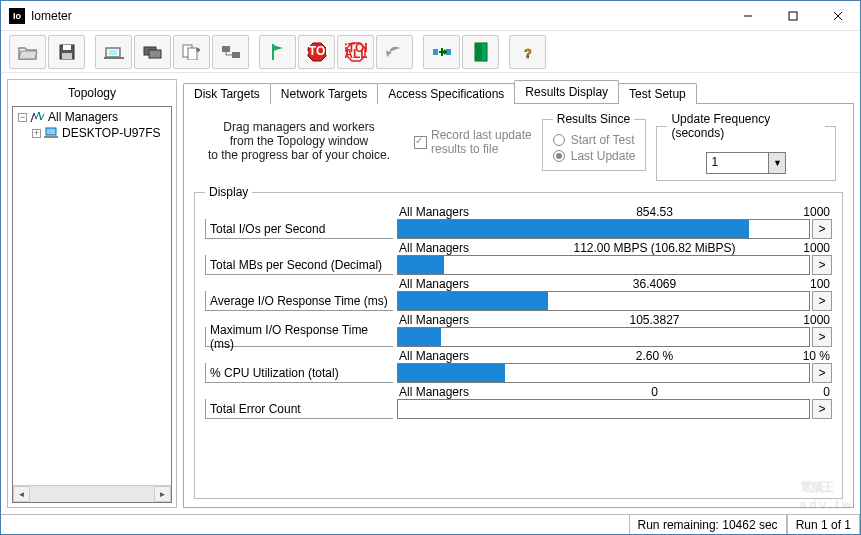  What do you see at coordinates (394, 52) in the screenshot?
I see `undo-icon` at bounding box center [394, 52].